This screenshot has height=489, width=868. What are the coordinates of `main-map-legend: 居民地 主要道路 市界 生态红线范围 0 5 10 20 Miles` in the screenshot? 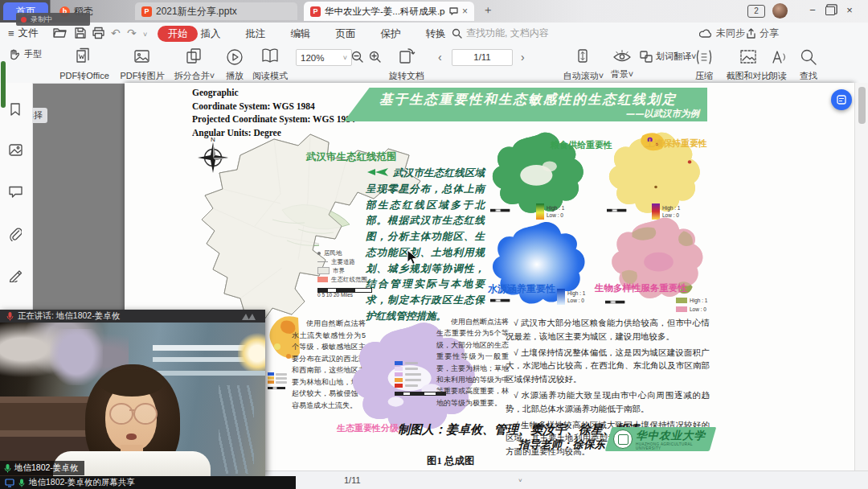 It's located at (345, 273).